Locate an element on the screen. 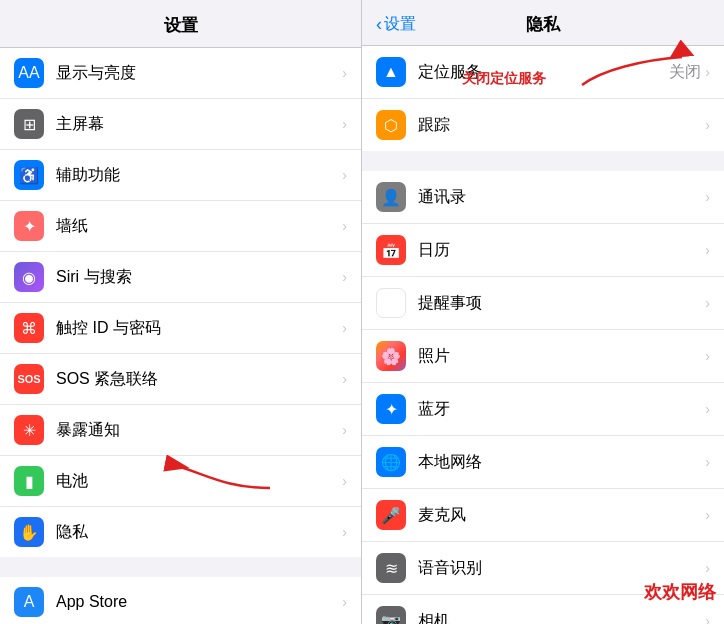 The image size is (724, 624). display-icon: AA is located at coordinates (29, 73).